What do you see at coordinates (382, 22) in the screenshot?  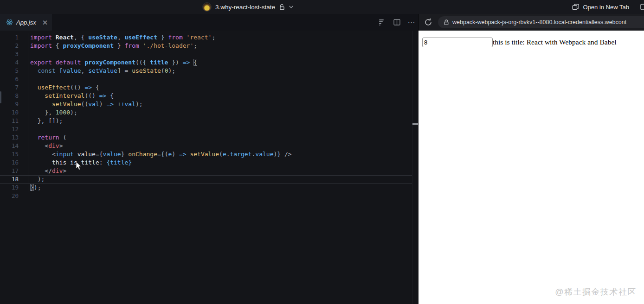 I see `prettier-icon` at bounding box center [382, 22].